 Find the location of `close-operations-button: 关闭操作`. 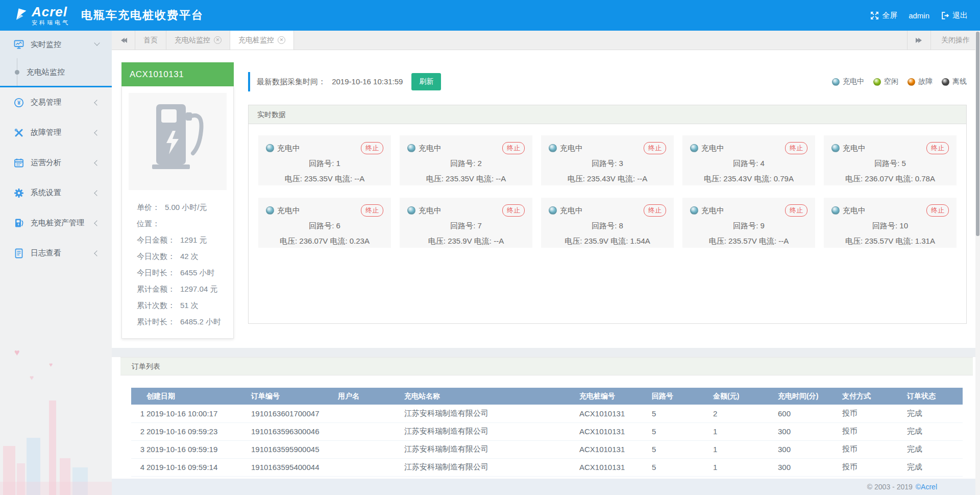

close-operations-button: 关闭操作 is located at coordinates (955, 40).